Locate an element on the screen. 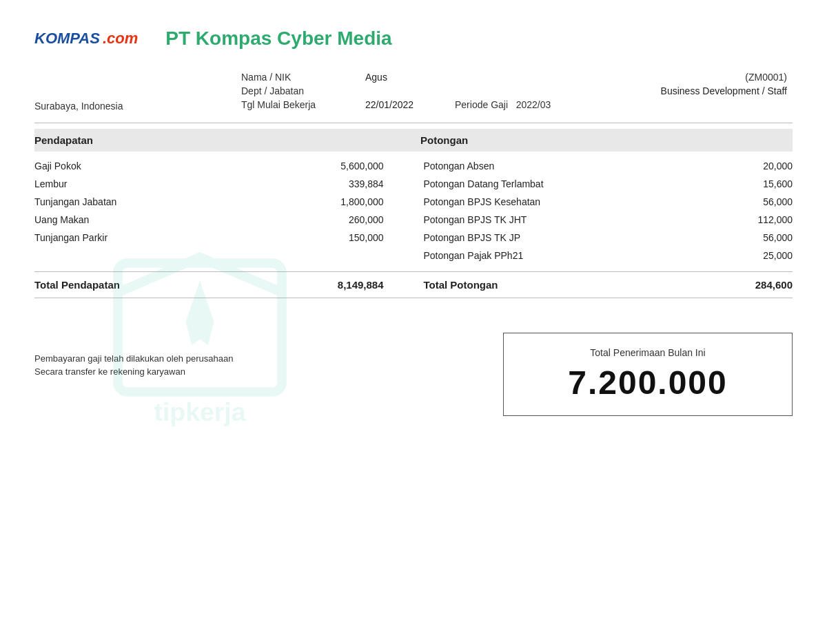  label-periode-inline: Periode Gaji 2022/03 is located at coordinates (620, 105).